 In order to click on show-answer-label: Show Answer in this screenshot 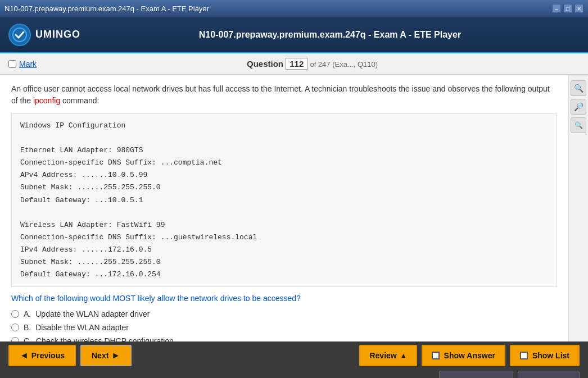, I will do `click(470, 356)`.